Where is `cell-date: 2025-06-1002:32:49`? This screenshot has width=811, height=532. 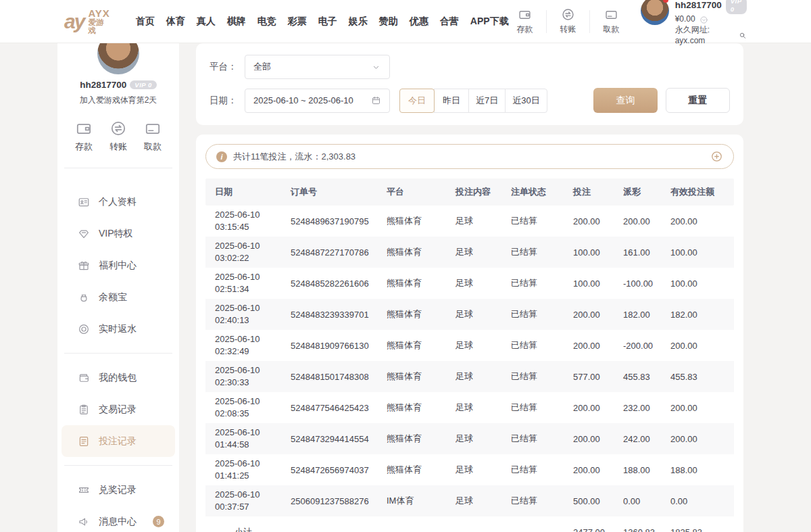 cell-date: 2025-06-1002:32:49 is located at coordinates (243, 345).